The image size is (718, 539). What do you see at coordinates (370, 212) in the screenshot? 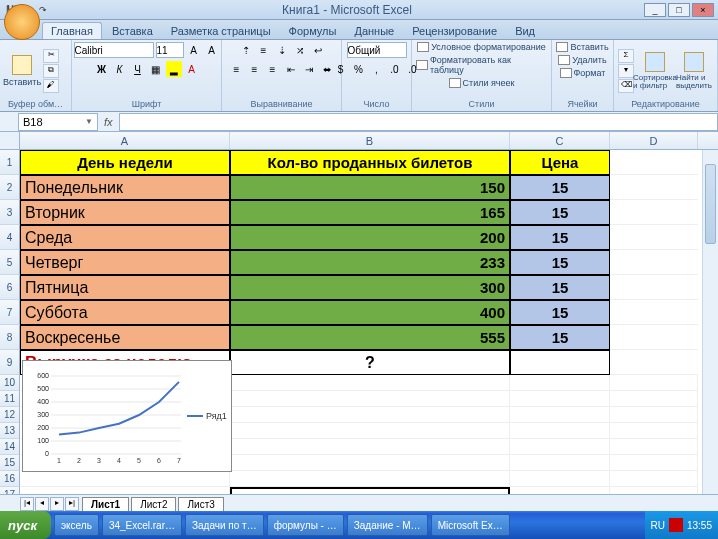
I see `cell: 165` at bounding box center [370, 212].